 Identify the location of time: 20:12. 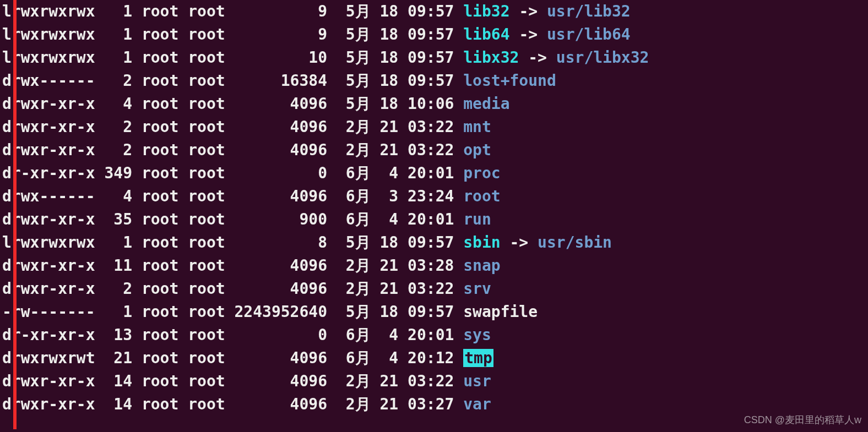
(431, 358).